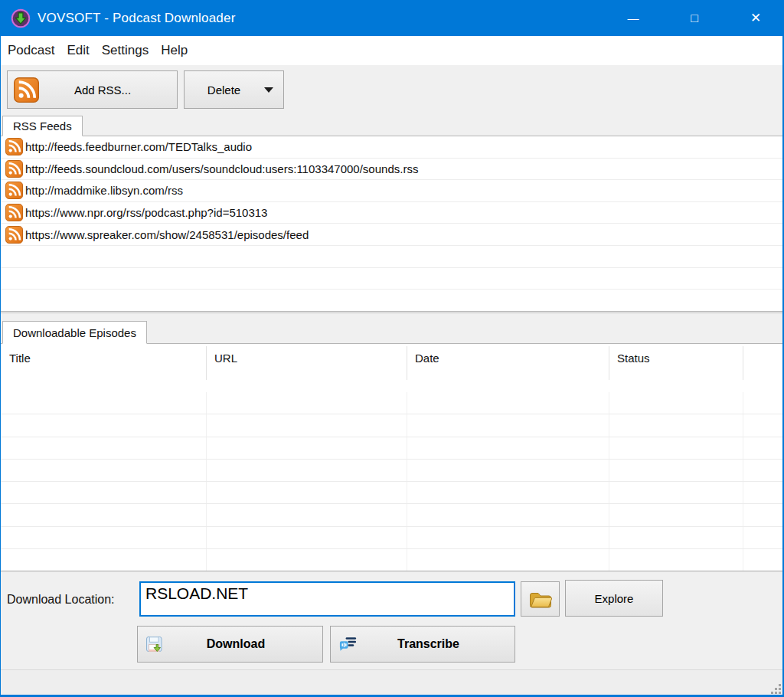 Image resolution: width=784 pixels, height=697 pixels. Describe the element at coordinates (230, 644) in the screenshot. I see `download-button: Download` at that location.